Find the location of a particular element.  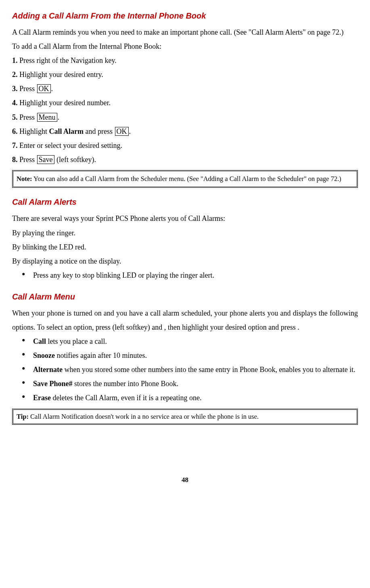

step-num: 7. is located at coordinates (15, 145).